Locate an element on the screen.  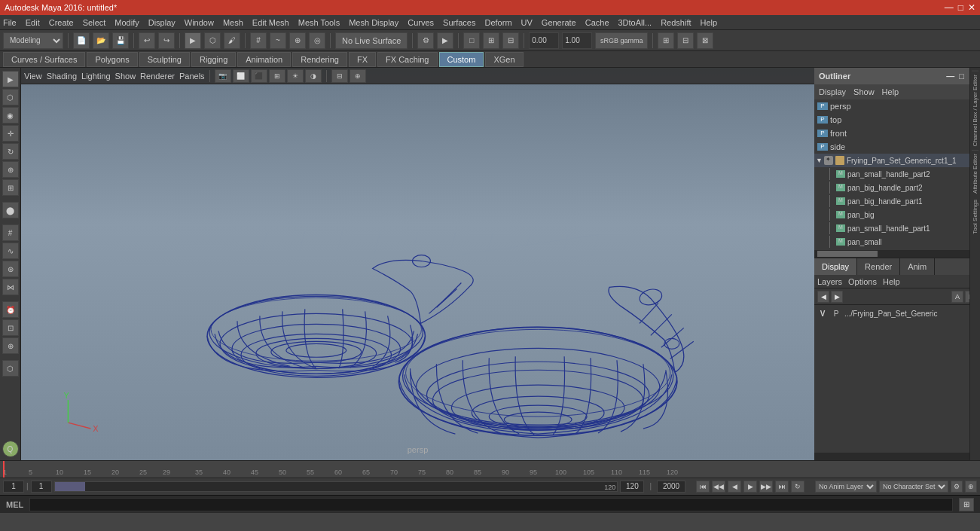
workspace-settings-1: ⊞ is located at coordinates (666, 41).